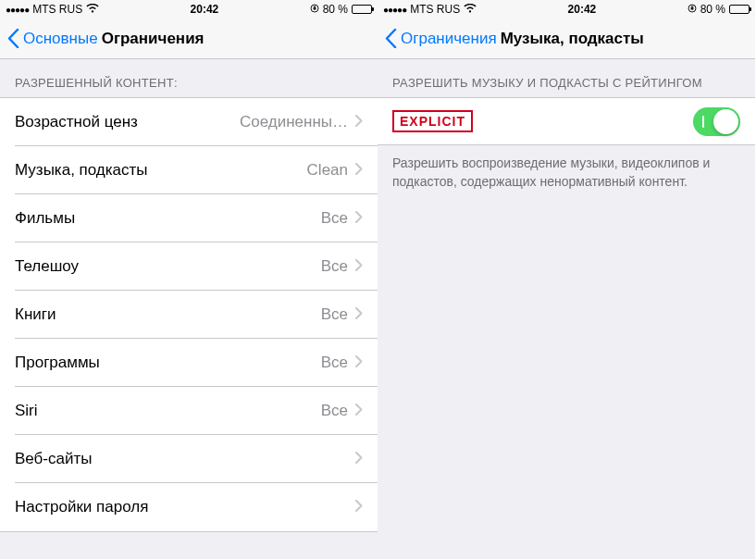 The width and height of the screenshot is (756, 559). Describe the element at coordinates (189, 78) in the screenshot. I see `section-header: РАЗРЕШЕННЫЙ КОНТЕНТ:` at that location.